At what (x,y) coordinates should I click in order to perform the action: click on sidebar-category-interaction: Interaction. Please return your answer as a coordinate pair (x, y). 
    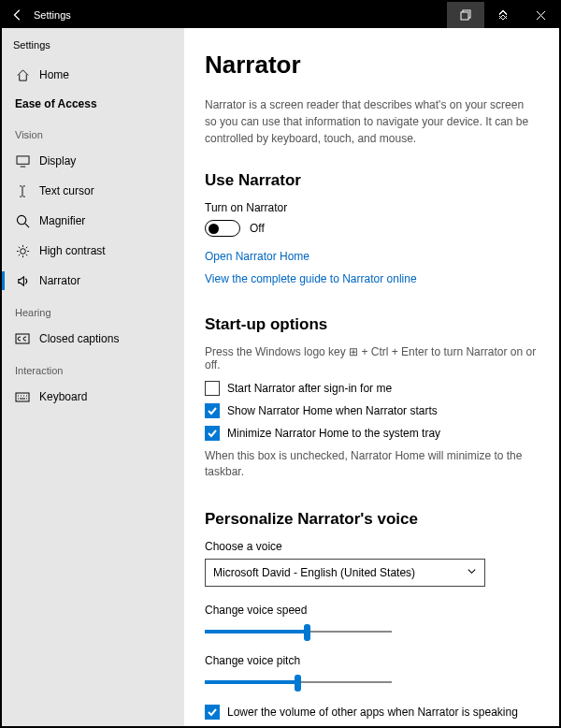
    Looking at the image, I should click on (94, 368).